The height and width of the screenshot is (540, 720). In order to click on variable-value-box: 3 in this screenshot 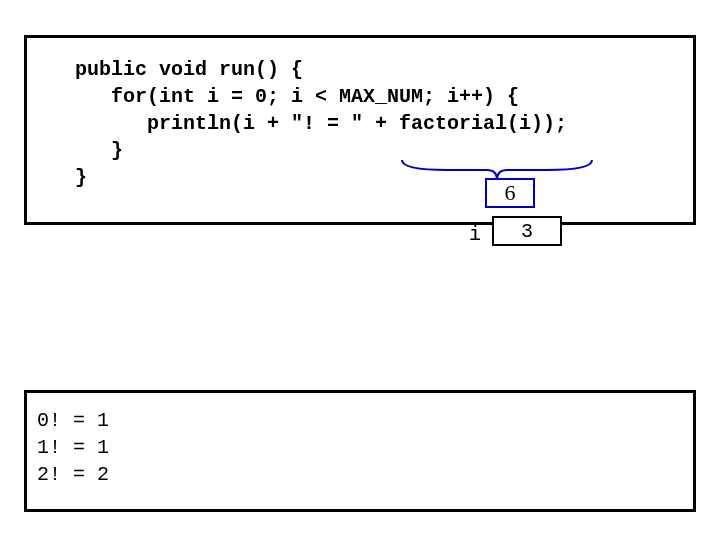, I will do `click(527, 231)`.